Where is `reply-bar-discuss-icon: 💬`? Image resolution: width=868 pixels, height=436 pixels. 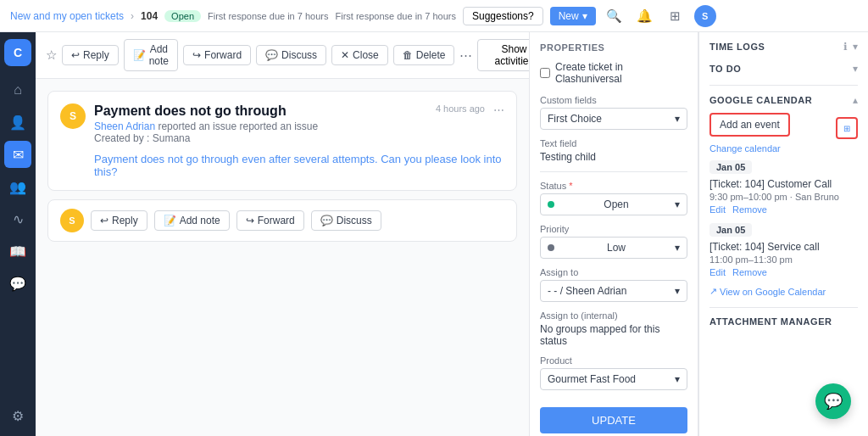 reply-bar-discuss-icon: 💬 is located at coordinates (327, 221).